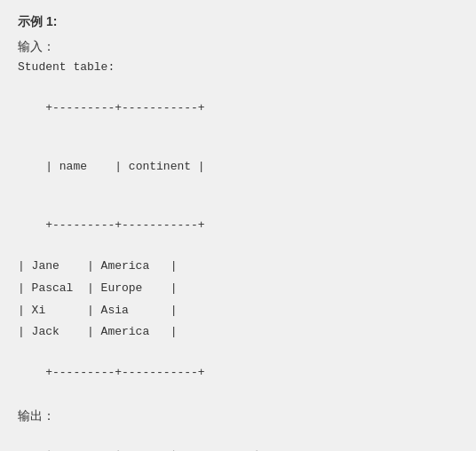  Describe the element at coordinates (238, 332) in the screenshot. I see `input-row-3: | Jack | America |` at that location.